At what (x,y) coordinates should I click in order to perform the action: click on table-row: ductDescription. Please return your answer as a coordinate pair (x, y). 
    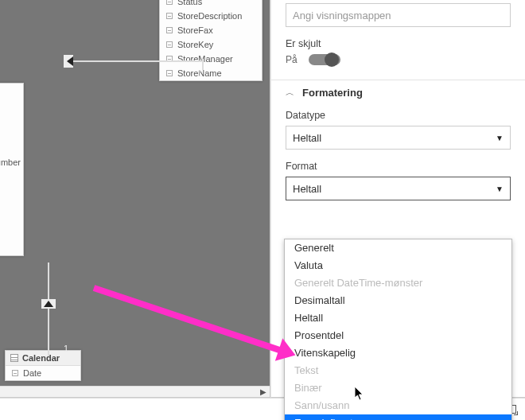
    Looking at the image, I should click on (11, 248).